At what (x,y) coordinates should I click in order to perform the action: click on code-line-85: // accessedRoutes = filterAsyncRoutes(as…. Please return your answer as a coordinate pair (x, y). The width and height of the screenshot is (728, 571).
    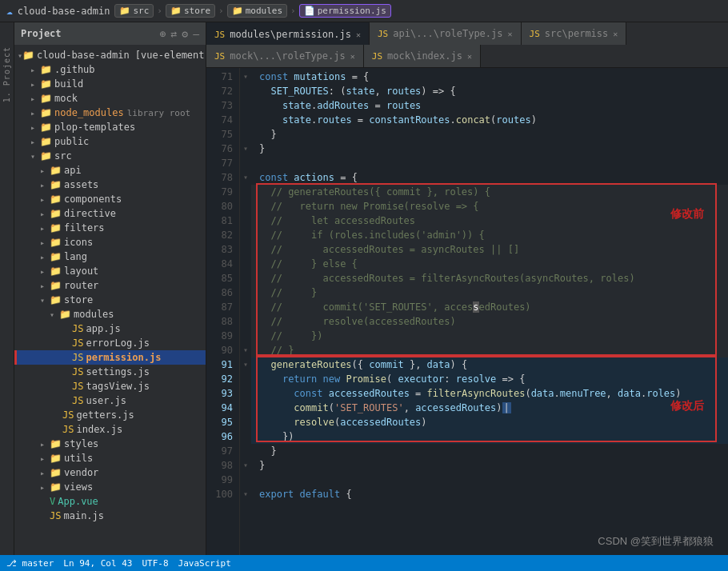
    Looking at the image, I should click on (490, 278).